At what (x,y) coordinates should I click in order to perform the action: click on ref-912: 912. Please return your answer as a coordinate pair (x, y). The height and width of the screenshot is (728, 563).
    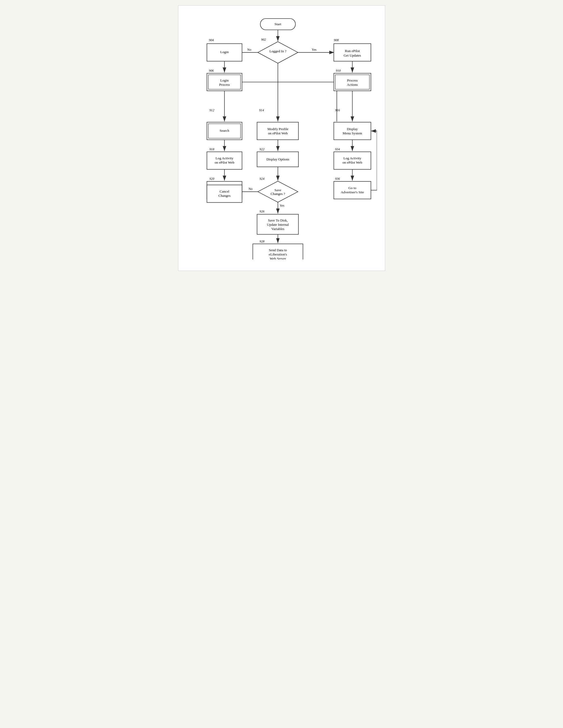
    Looking at the image, I should click on (212, 110).